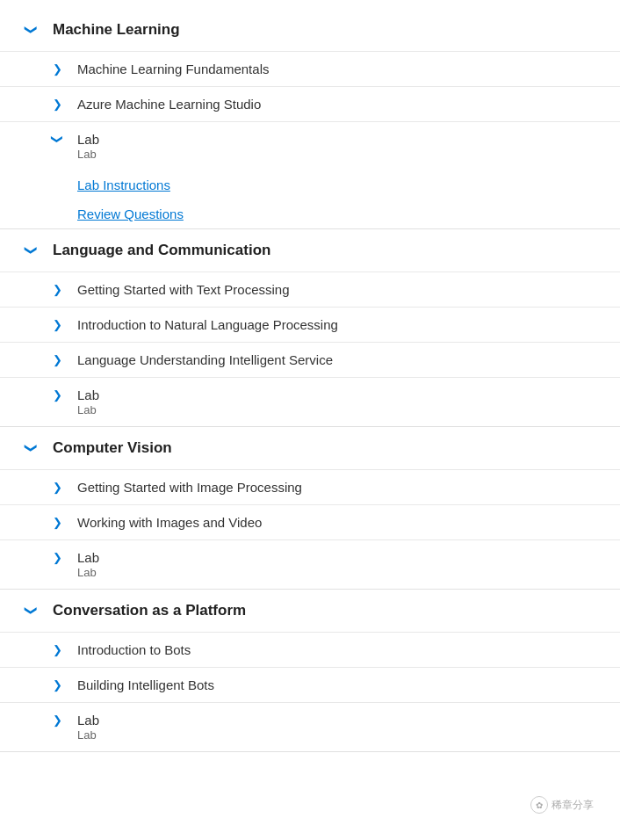 The height and width of the screenshot is (840, 620). What do you see at coordinates (184, 290) in the screenshot?
I see `sub-item-title-text-processing: Getting Started with Text Processing` at bounding box center [184, 290].